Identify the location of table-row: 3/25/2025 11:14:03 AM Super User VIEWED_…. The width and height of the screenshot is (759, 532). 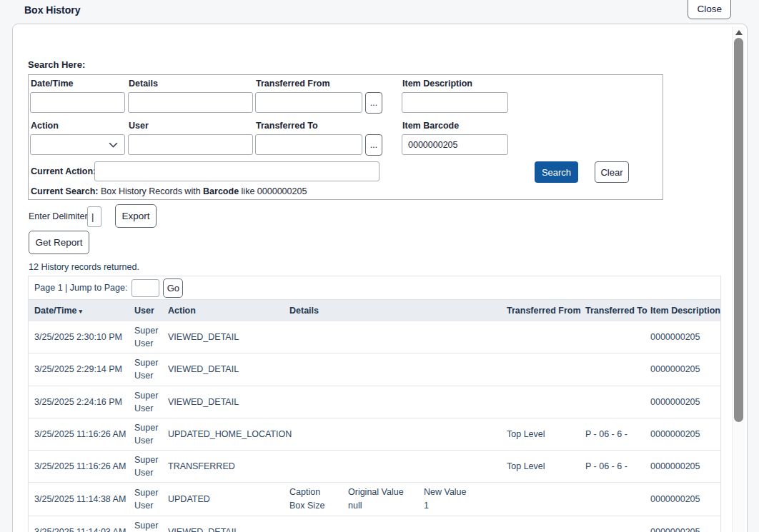
(374, 524).